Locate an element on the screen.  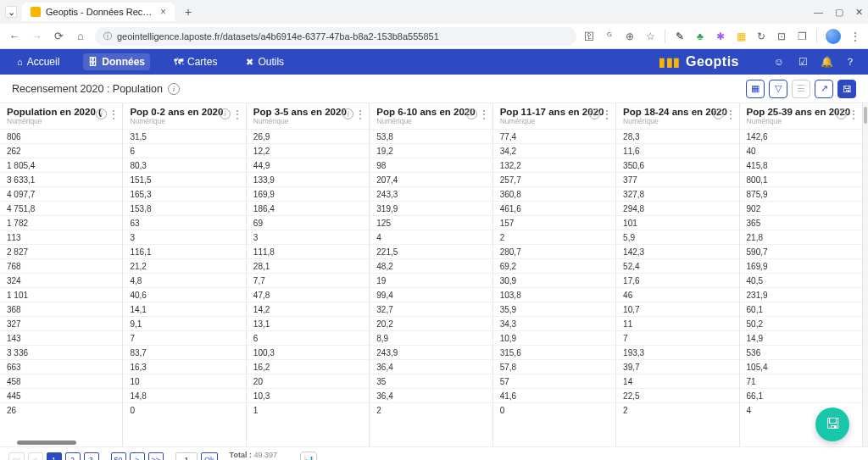
table-cell: 14 is located at coordinates (677, 381).